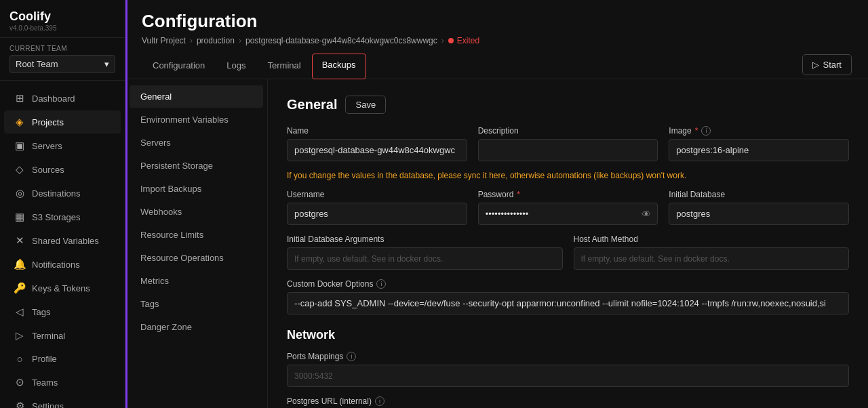 The width and height of the screenshot is (868, 408). What do you see at coordinates (197, 211) in the screenshot?
I see `sub-nav-webhooks: Webhooks` at bounding box center [197, 211].